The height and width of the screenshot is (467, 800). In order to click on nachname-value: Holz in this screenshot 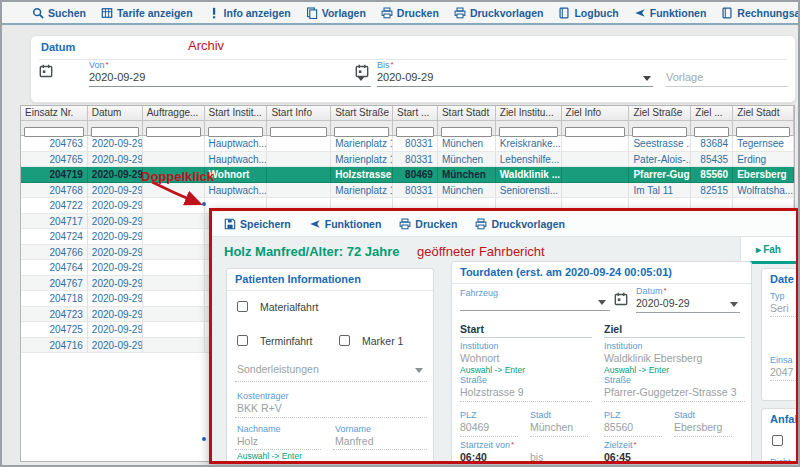, I will do `click(248, 441)`.